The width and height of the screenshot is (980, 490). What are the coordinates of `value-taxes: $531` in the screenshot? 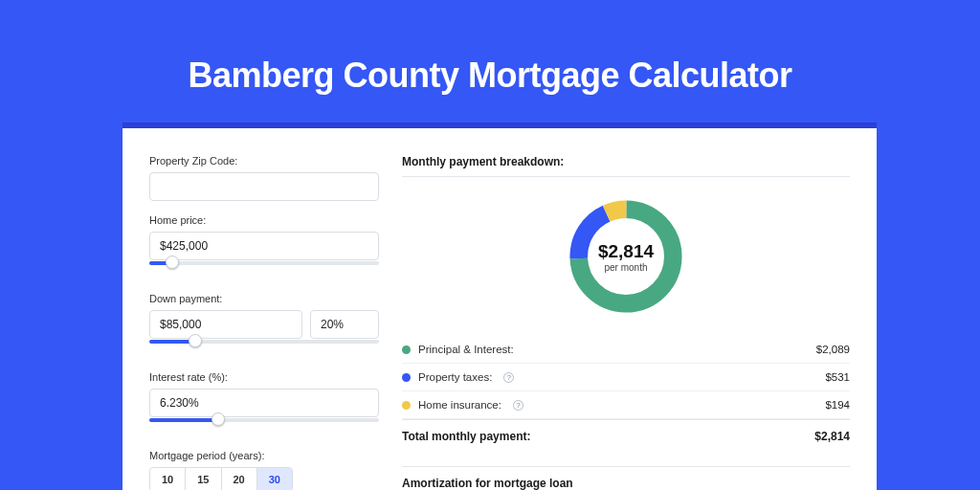 It's located at (837, 377).